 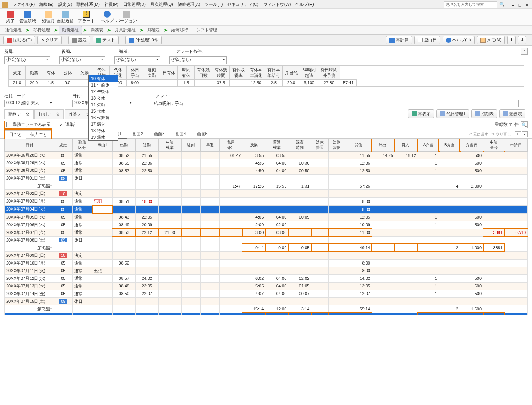 What do you see at coordinates (428, 314) in the screenshot?
I see `cell: 7` at bounding box center [428, 314].